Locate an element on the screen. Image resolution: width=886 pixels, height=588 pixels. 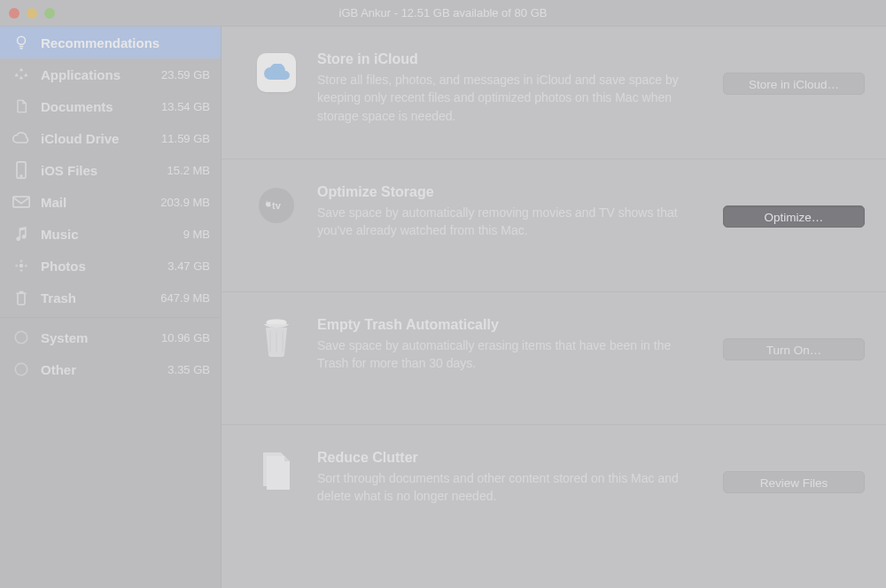
sidebar-item-size: 23.59 GB is located at coordinates (186, 74).